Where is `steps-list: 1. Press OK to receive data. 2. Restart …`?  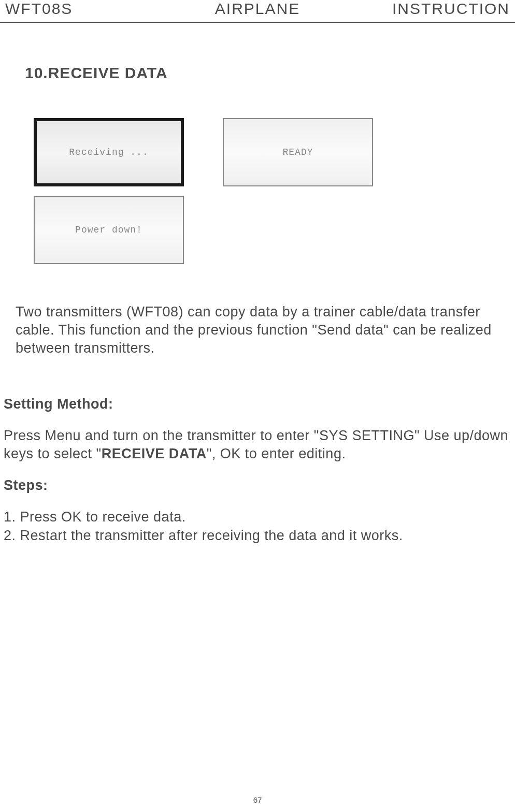 steps-list: 1. Press OK to receive data. 2. Restart … is located at coordinates (259, 526).